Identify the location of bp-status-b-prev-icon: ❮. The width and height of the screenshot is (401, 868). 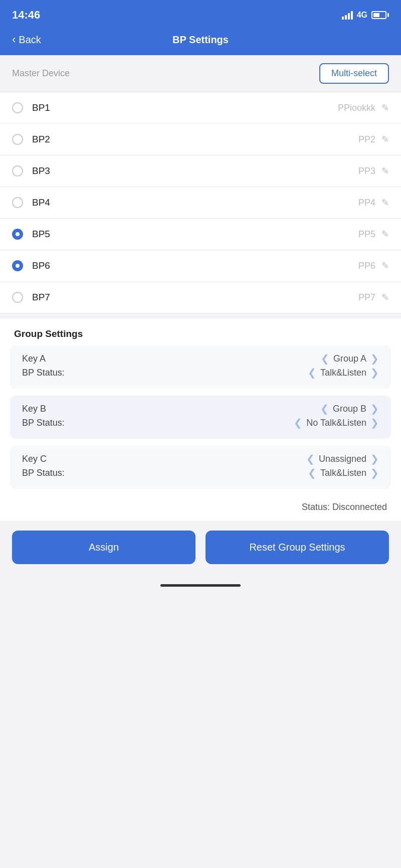
(298, 423).